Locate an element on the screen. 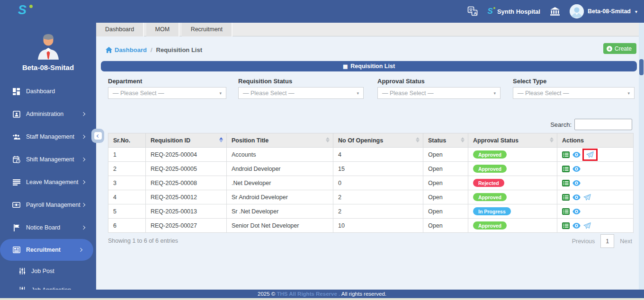 This screenshot has height=300, width=644. table-header-row: Sr.No. Requisition ID Position Title No … is located at coordinates (371, 141).